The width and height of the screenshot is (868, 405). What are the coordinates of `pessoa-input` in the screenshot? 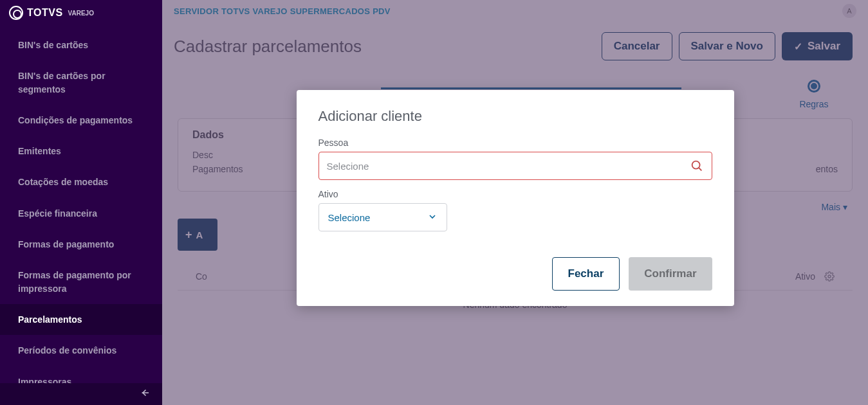 It's located at (508, 166).